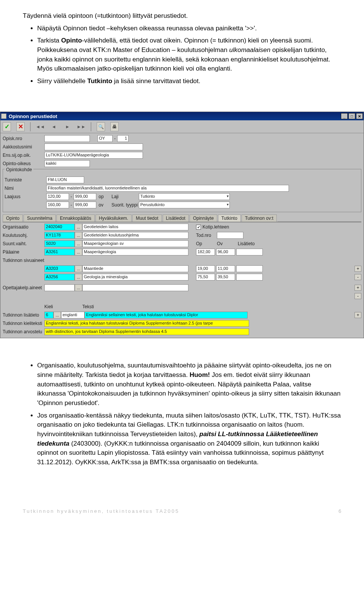  I want to click on label-suunt: Suunt.vaiht., so click(24, 244).